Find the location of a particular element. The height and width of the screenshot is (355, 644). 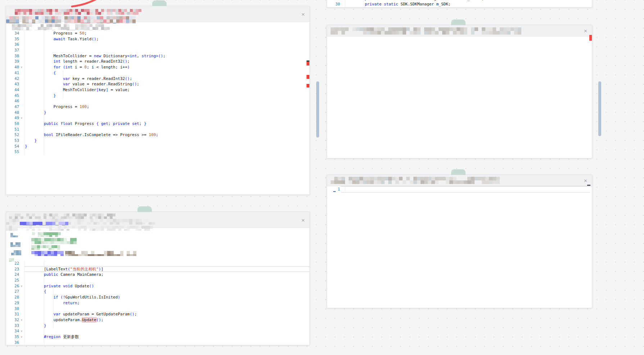

code-line: 25 is located at coordinates (158, 280).